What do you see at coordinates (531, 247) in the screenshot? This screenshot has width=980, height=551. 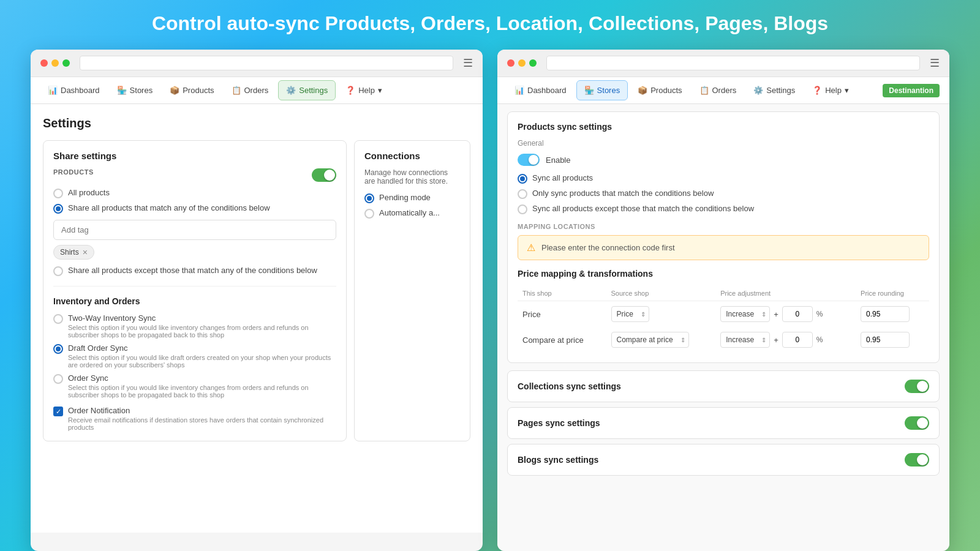 I see `alert-icon: ⚠` at bounding box center [531, 247].